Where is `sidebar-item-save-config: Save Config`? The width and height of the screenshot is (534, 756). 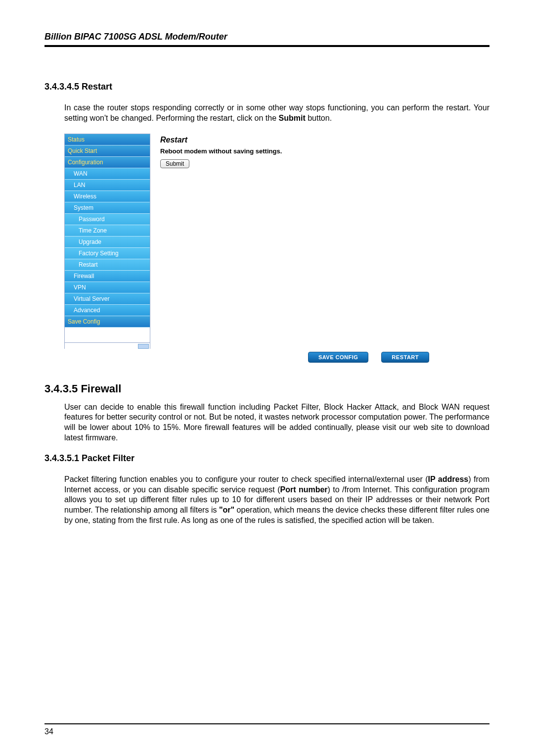 sidebar-item-save-config: Save Config is located at coordinates (107, 322).